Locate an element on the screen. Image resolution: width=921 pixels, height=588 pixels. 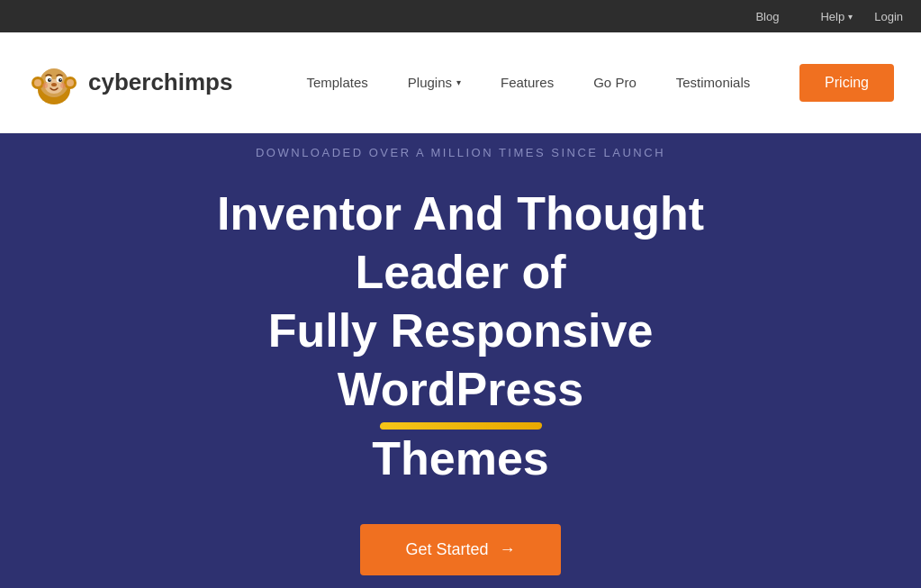
hero-title-line2: Fully Responsive WordPress is located at coordinates (461, 360).